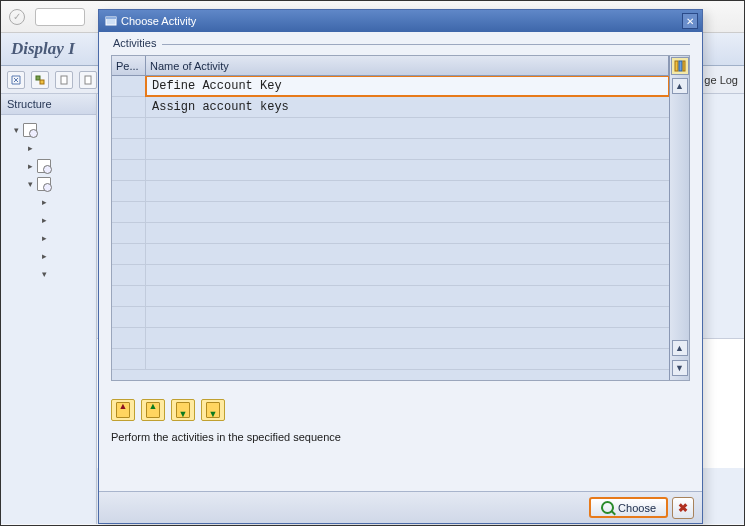 This screenshot has height=526, width=745. Describe the element at coordinates (123, 410) in the screenshot. I see `move-first-button: ▲` at that location.